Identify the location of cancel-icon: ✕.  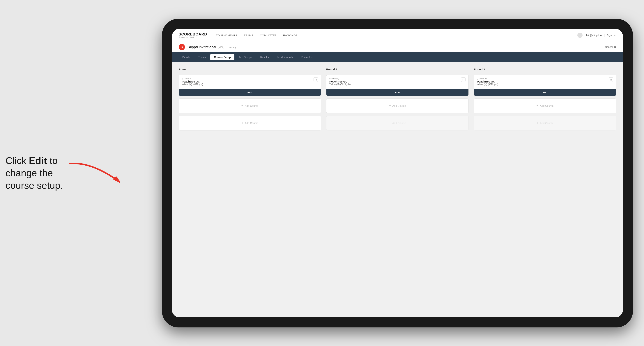
(615, 47).